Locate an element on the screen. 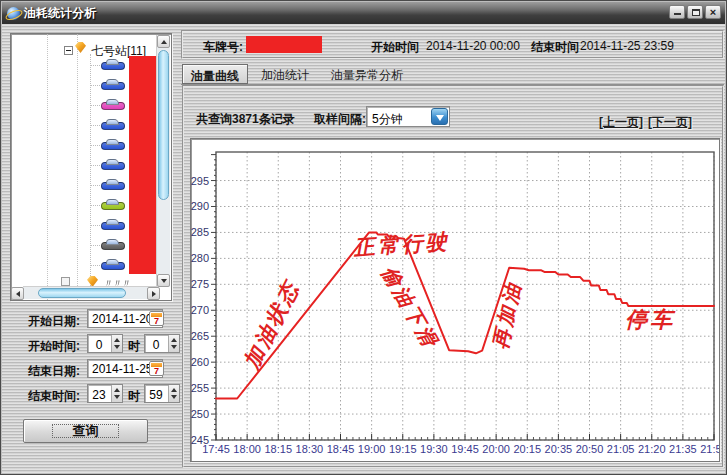 The width and height of the screenshot is (727, 475). tree-node-station: 七号站[11] is located at coordinates (91, 47).